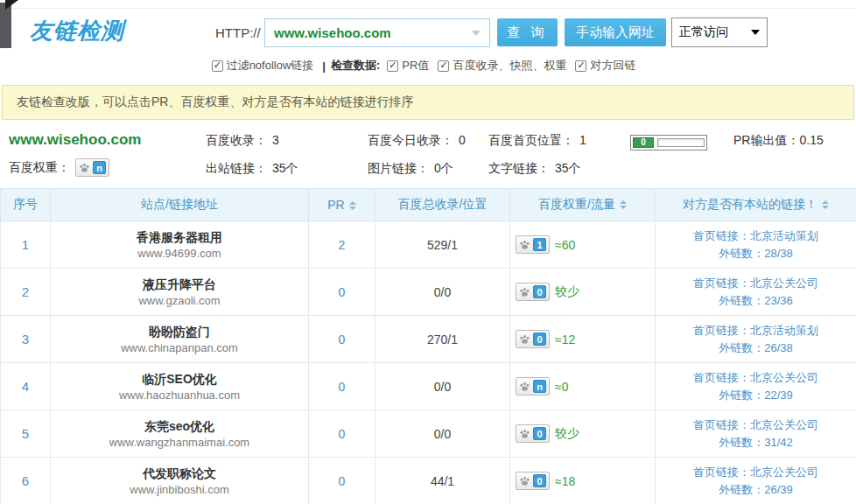  I want to click on header-weight: 百度权重/流量, so click(583, 205).